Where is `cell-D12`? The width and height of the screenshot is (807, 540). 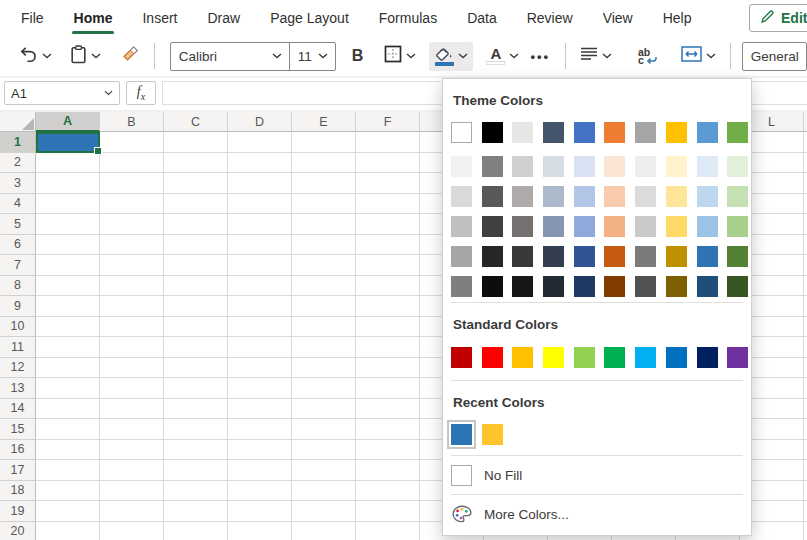
cell-D12 is located at coordinates (260, 368).